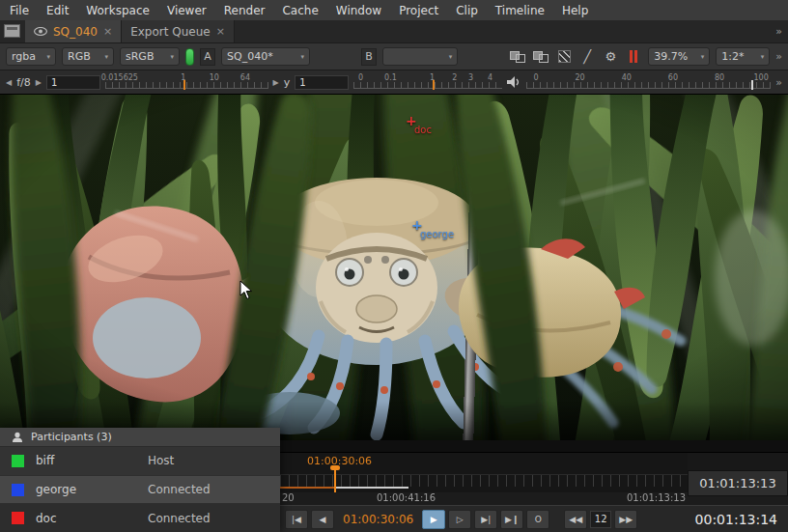 Image resolution: width=788 pixels, height=532 pixels. What do you see at coordinates (484, 481) in the screenshot?
I see `ruler-ticks` at bounding box center [484, 481].